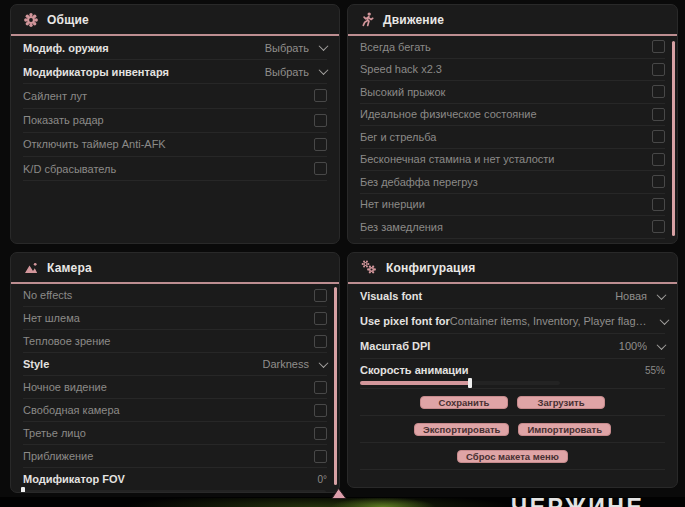 The image size is (685, 507). Describe the element at coordinates (295, 364) in the screenshot. I see `style-dropdown: Darkness` at that location.